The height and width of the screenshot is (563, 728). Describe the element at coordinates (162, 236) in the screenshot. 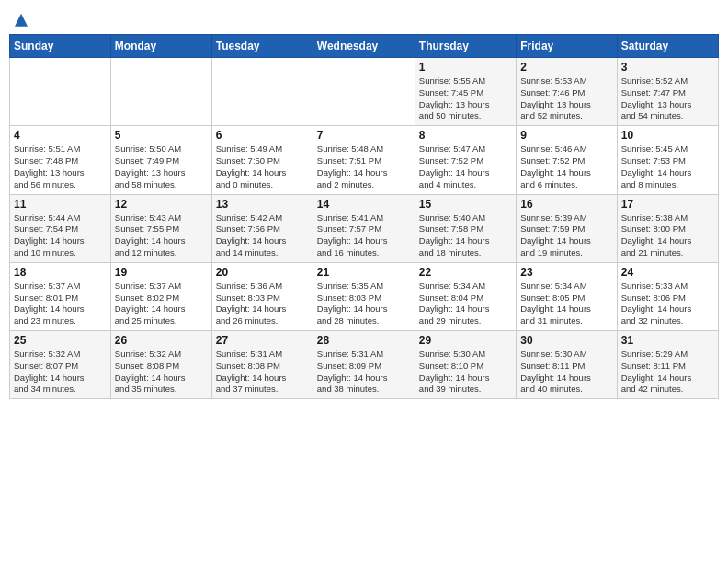

I see `day-info: Sunrise: 5:43 AM Sunset: 7:55 PM Dayligh…` at that location.